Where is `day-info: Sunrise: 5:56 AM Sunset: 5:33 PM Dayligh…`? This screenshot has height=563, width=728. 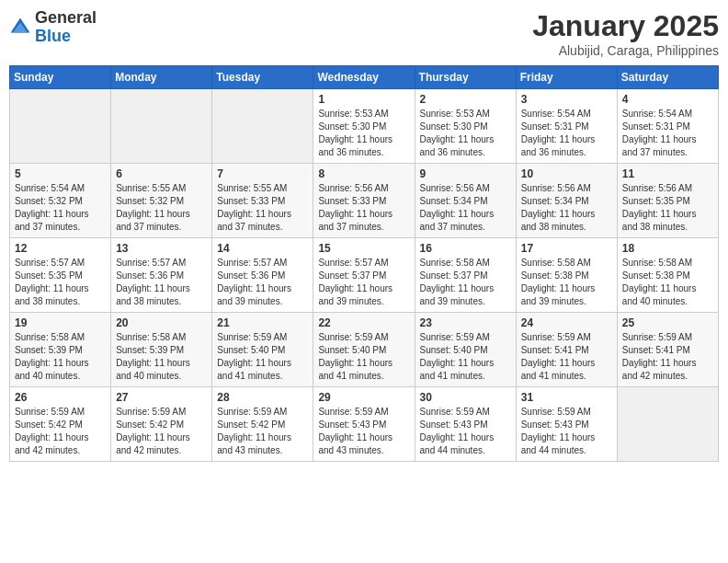 day-info: Sunrise: 5:56 AM Sunset: 5:33 PM Dayligh… is located at coordinates (364, 208).